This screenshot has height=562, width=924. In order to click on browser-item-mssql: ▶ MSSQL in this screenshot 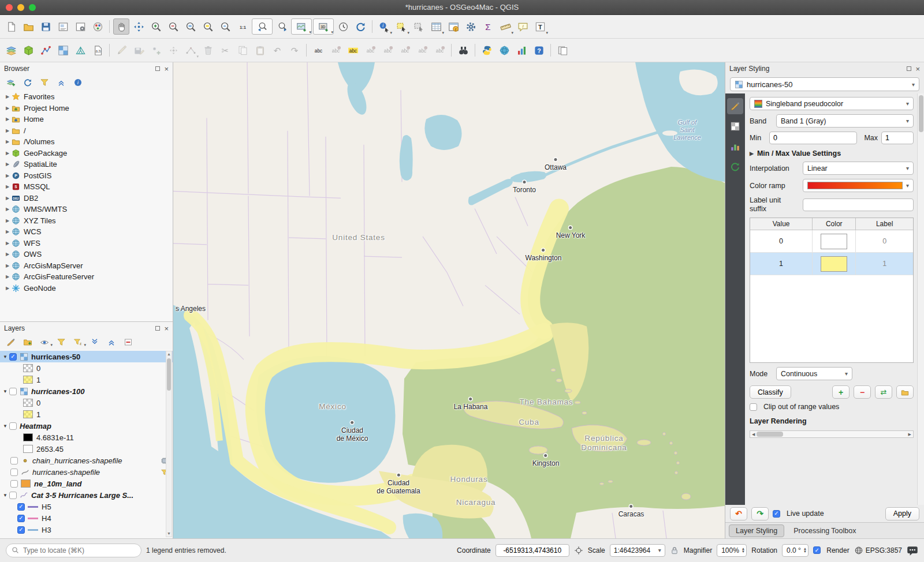, I will do `click(87, 187)`.